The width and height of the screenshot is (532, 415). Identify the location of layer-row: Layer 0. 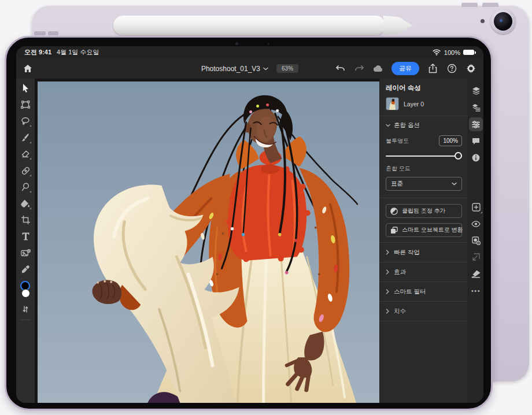
(424, 106).